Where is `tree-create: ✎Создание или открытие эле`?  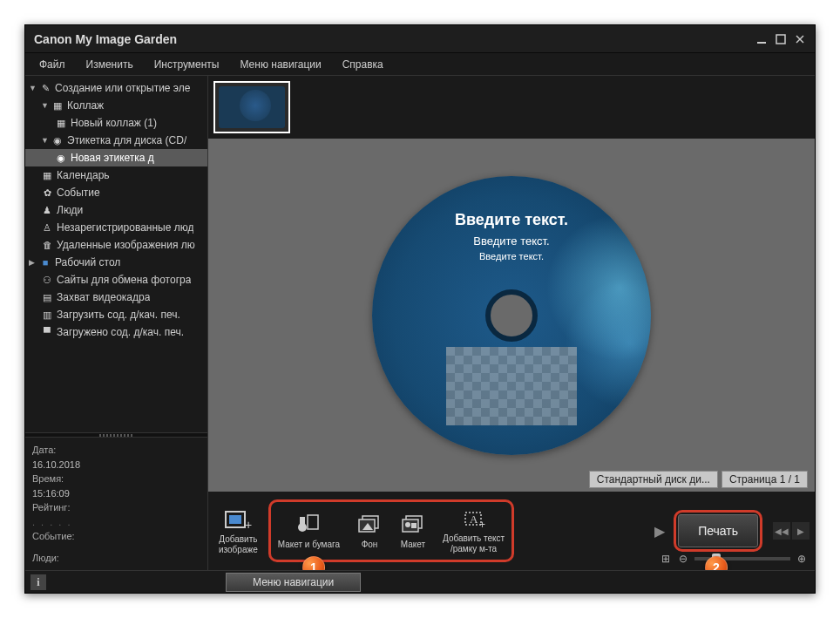 tree-create: ✎Создание или открытие эле is located at coordinates (117, 88).